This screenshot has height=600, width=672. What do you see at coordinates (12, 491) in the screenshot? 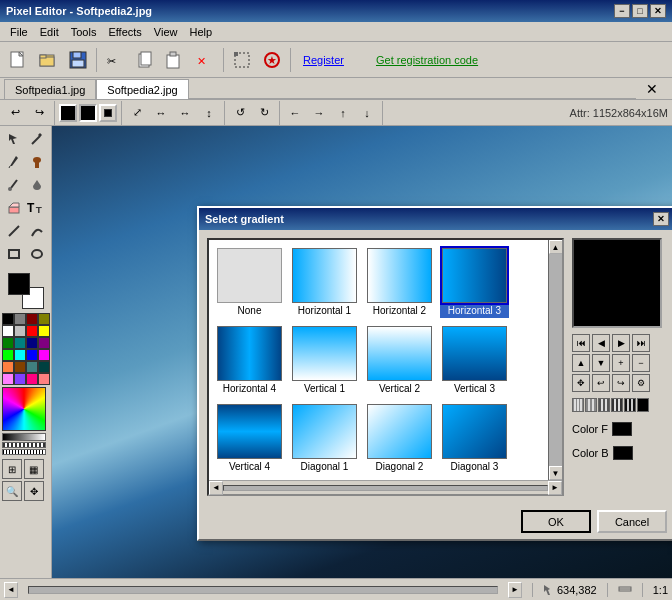
I see `zoom-in-tool: 🔍` at bounding box center [12, 491].